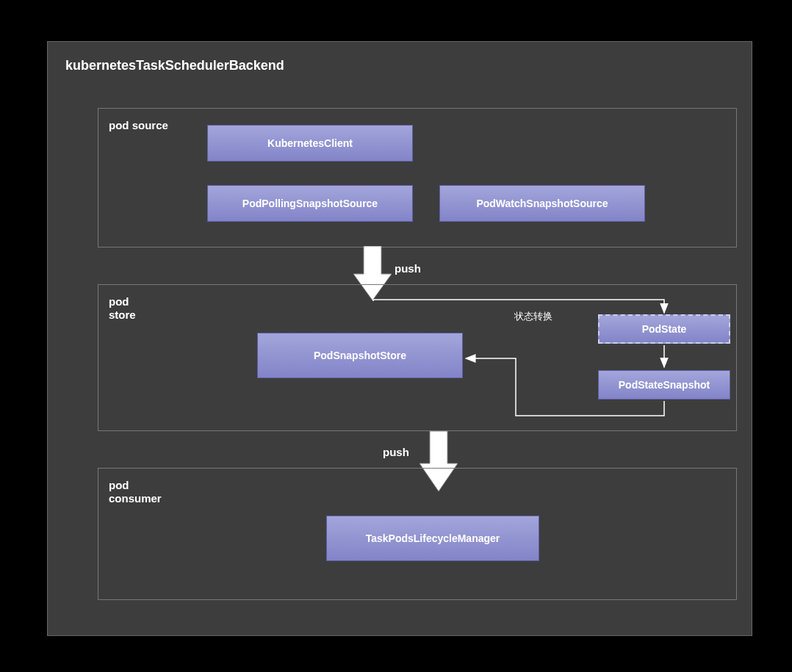 The height and width of the screenshot is (672, 792). Describe the element at coordinates (533, 317) in the screenshot. I see `label-state-transition: 状态转换` at that location.